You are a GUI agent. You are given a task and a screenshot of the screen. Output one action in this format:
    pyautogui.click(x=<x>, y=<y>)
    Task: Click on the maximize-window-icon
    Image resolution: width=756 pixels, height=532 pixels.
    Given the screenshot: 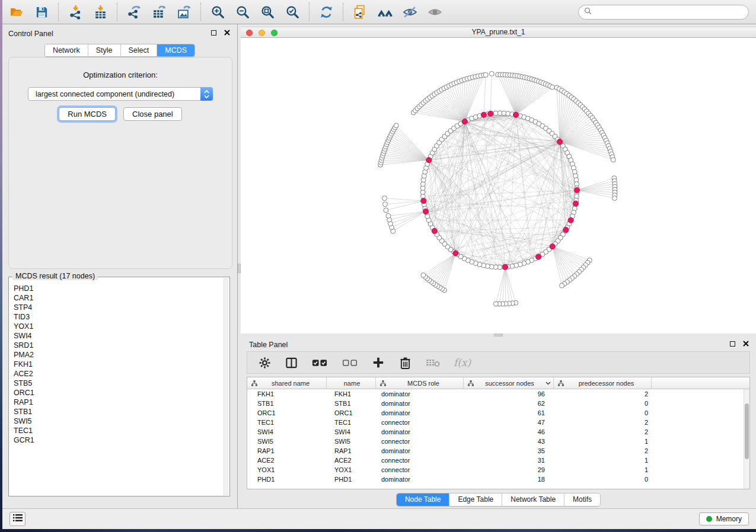 What is the action you would take?
    pyautogui.click(x=274, y=33)
    